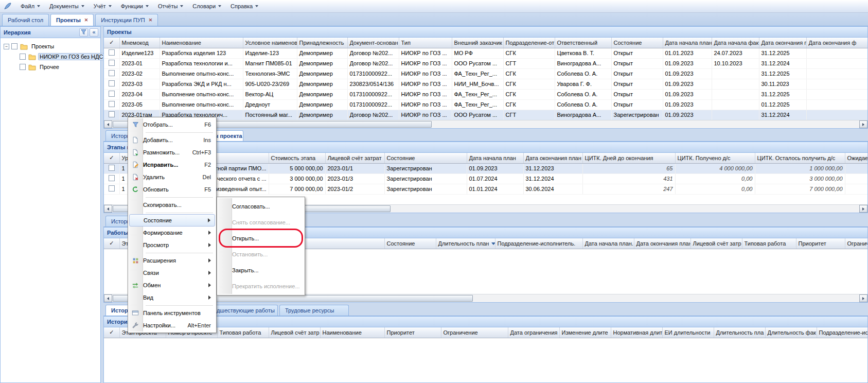 This screenshot has height=383, width=868. I want to click on menubar-item-file: Файл, so click(30, 6).